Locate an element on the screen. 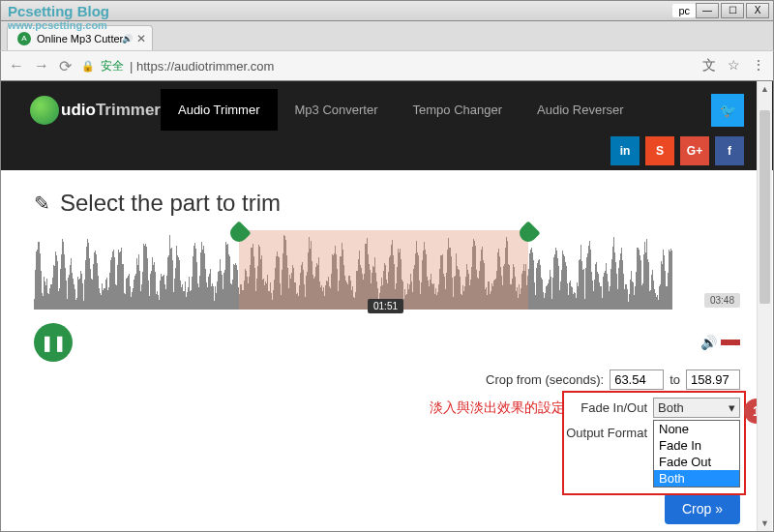 The height and width of the screenshot is (532, 774). tab-title: Online Mp3 Cutter is located at coordinates (79, 39).